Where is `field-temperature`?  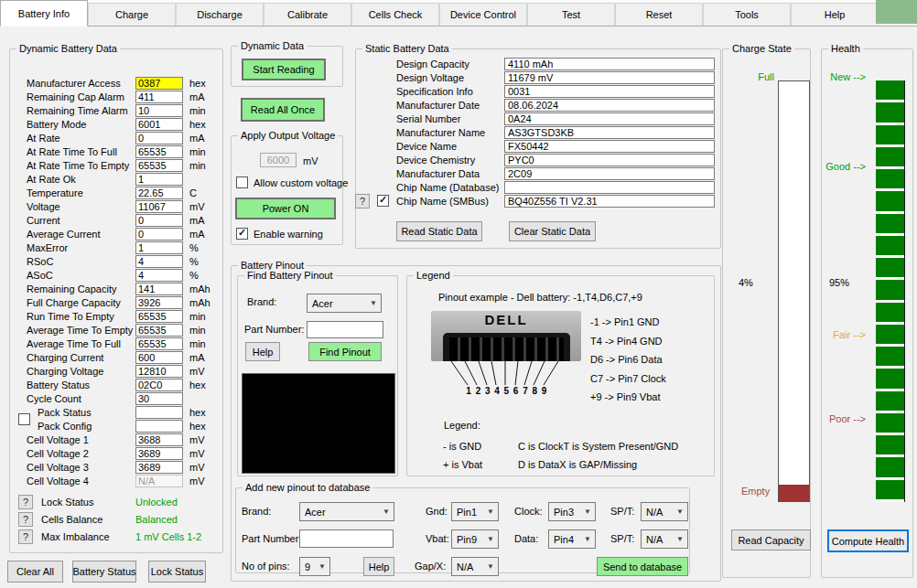 field-temperature is located at coordinates (159, 193).